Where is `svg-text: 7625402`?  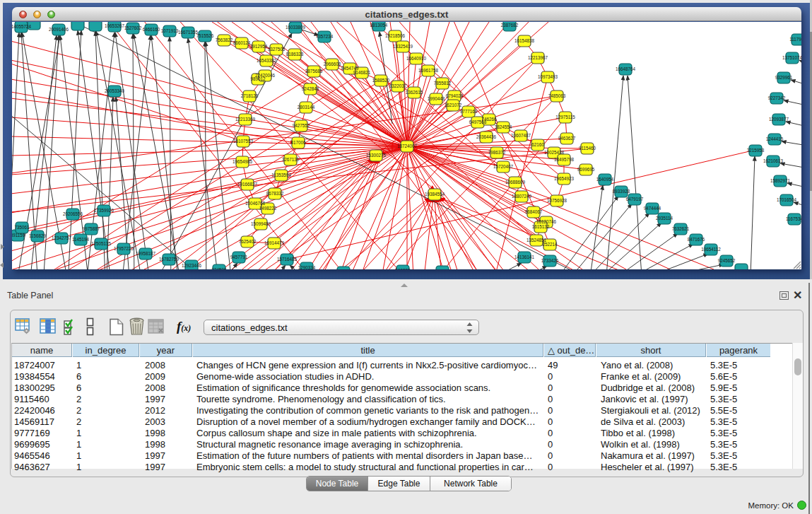
svg-text: 7625402 is located at coordinates (247, 242).